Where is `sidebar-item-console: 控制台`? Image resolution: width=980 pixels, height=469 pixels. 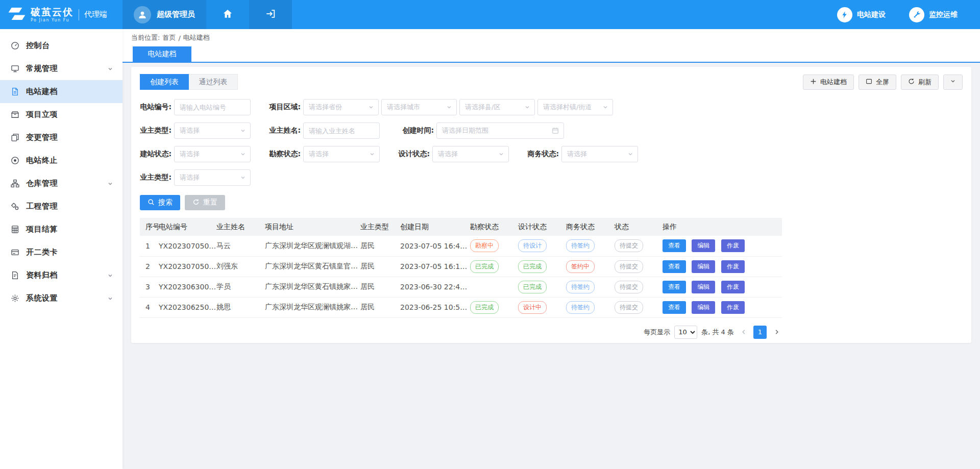 sidebar-item-console: 控制台 is located at coordinates (61, 46).